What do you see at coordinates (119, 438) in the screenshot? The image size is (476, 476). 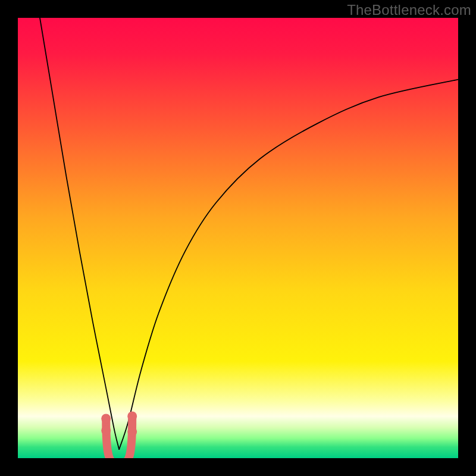 I see `marker-u-shape` at bounding box center [119, 438].